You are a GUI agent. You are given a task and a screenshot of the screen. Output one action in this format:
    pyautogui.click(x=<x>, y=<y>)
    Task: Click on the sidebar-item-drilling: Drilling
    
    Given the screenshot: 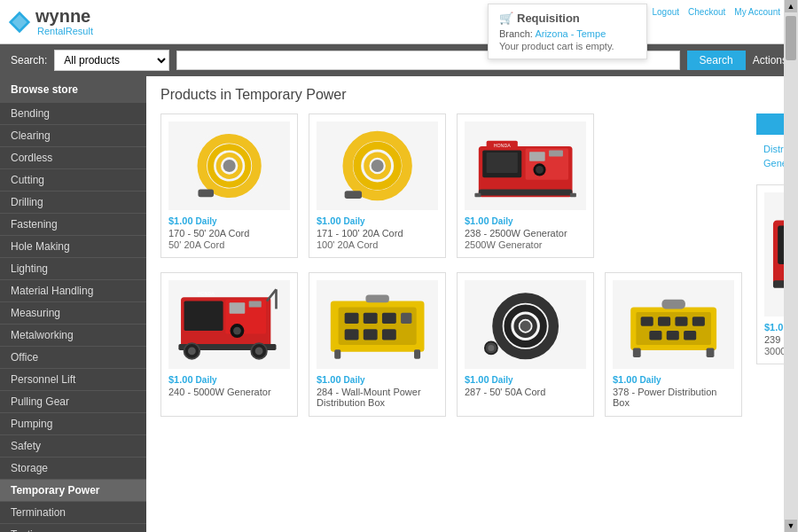 What is the action you would take?
    pyautogui.click(x=73, y=202)
    